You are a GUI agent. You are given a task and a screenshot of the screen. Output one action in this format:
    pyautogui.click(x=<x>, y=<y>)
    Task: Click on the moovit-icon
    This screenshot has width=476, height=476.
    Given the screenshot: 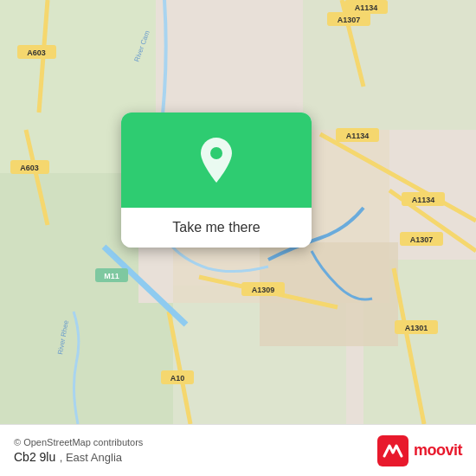 What is the action you would take?
    pyautogui.click(x=393, y=451)
    